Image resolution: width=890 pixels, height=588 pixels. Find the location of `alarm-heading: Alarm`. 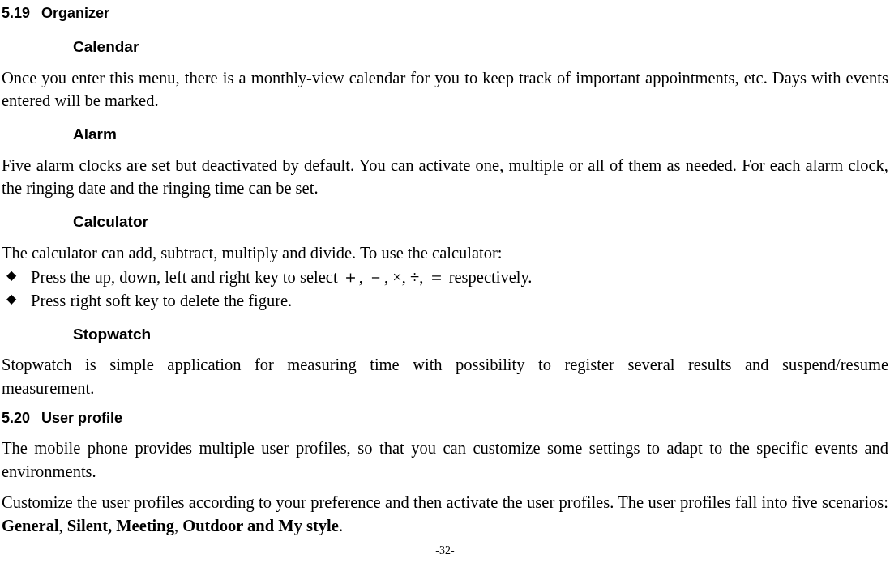

alarm-heading: Alarm is located at coordinates (481, 134).